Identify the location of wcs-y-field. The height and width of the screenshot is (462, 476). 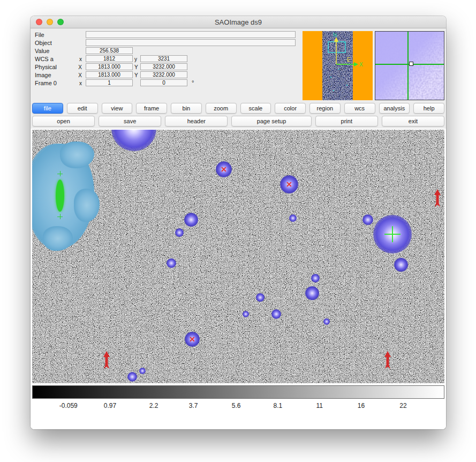
(164, 59).